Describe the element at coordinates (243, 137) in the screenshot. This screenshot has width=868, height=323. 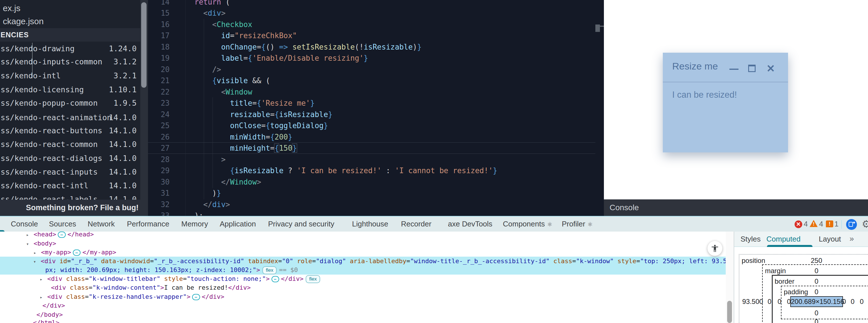
I see `code-line: minWidth={200}` at that location.